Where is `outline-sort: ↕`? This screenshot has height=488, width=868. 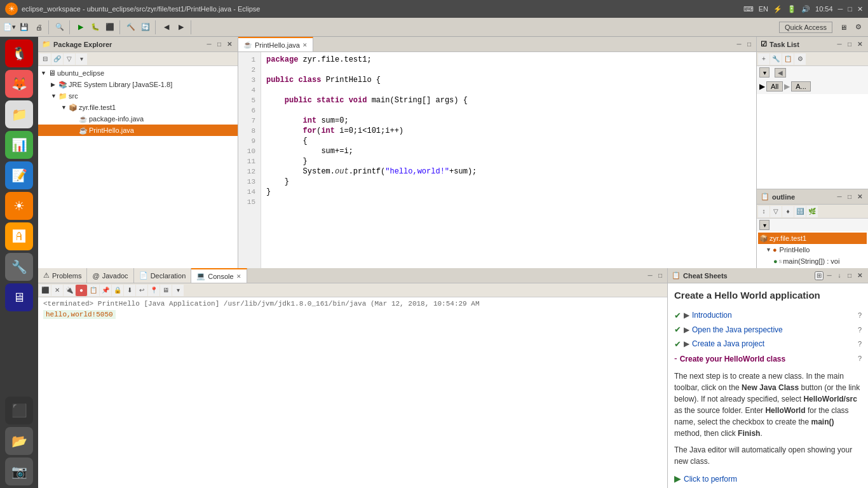 outline-sort: ↕ is located at coordinates (764, 212).